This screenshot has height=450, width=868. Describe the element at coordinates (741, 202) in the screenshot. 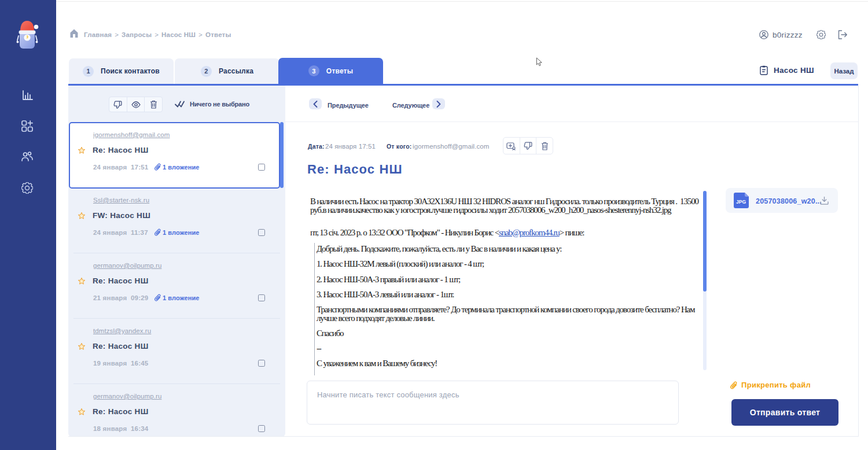

I see `svg-text: JPG` at that location.